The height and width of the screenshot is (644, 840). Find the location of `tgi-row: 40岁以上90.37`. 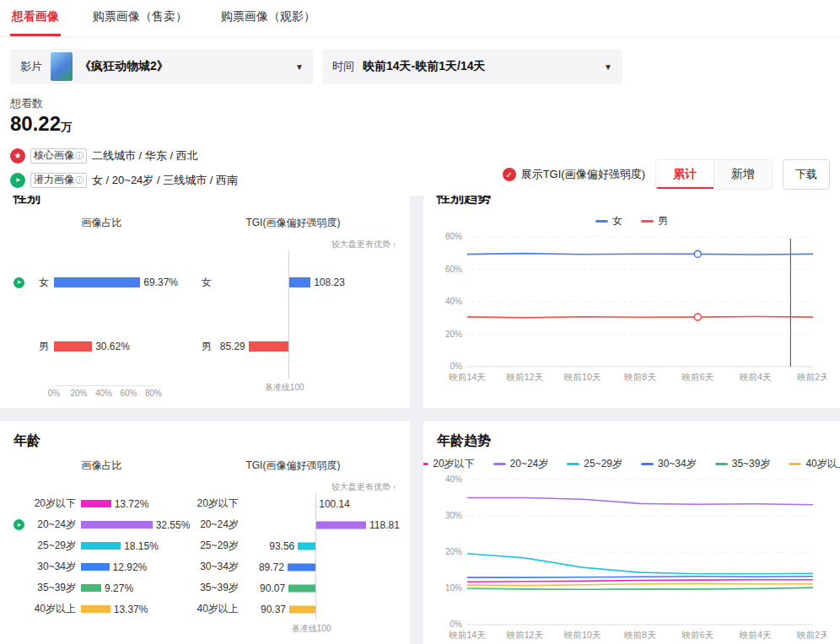

tgi-row: 40岁以上90.37 is located at coordinates (293, 609).